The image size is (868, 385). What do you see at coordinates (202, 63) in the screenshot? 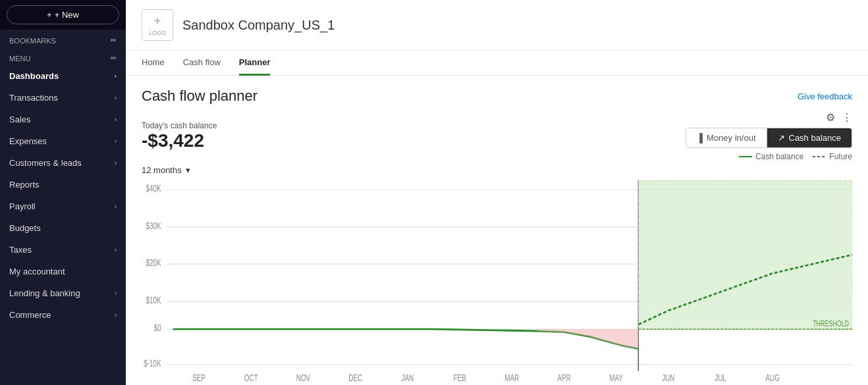
I see `tab-cash-flow: Cash flow` at bounding box center [202, 63].